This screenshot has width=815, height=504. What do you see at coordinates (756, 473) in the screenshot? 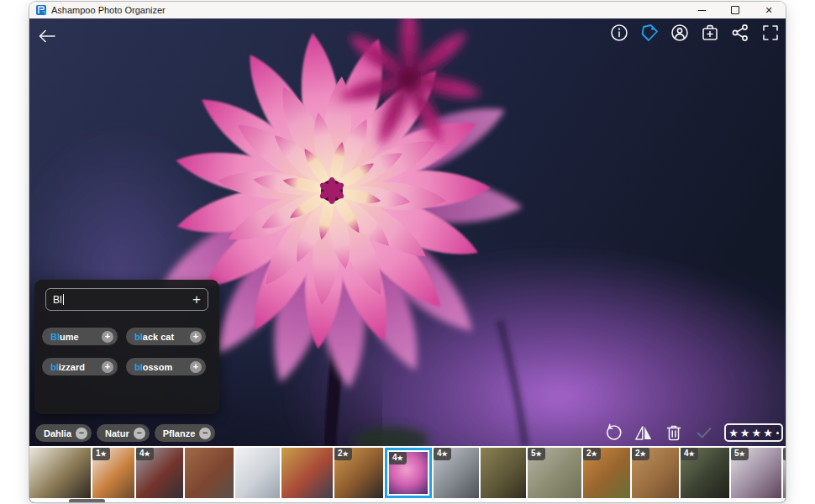
I see `thumbnail-person-dog-snow: 5★` at bounding box center [756, 473].